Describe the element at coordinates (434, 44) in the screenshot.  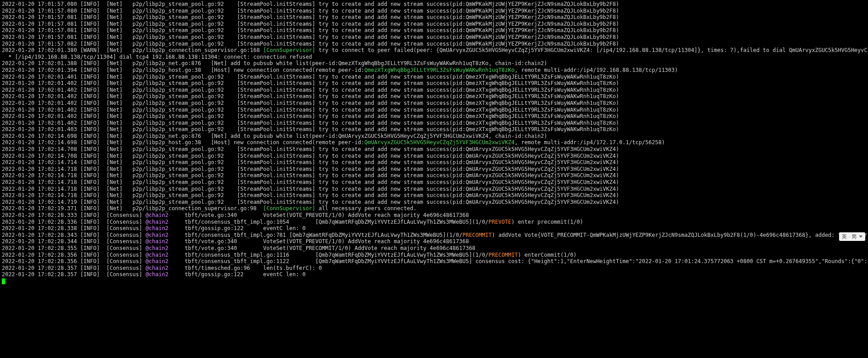
I see `log-line: 2022-01-20 17:01:57.082 [INFO] [Net] p2p…` at that location.